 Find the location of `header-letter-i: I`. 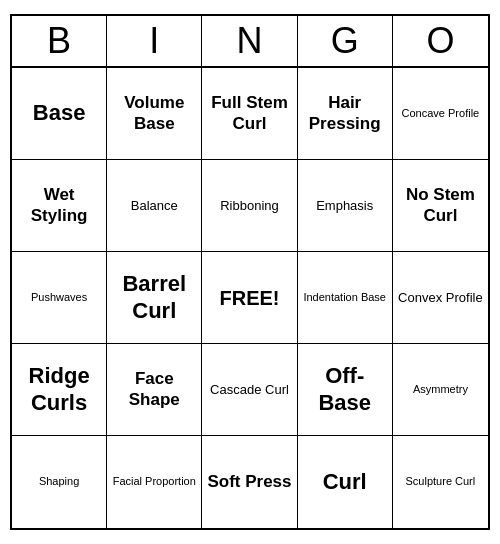

header-letter-i: I is located at coordinates (154, 41).